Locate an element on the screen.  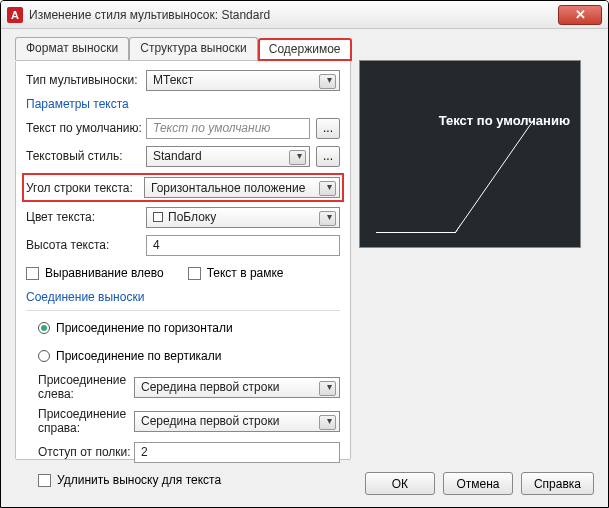
text-height-input: 4 is located at coordinates (243, 246).